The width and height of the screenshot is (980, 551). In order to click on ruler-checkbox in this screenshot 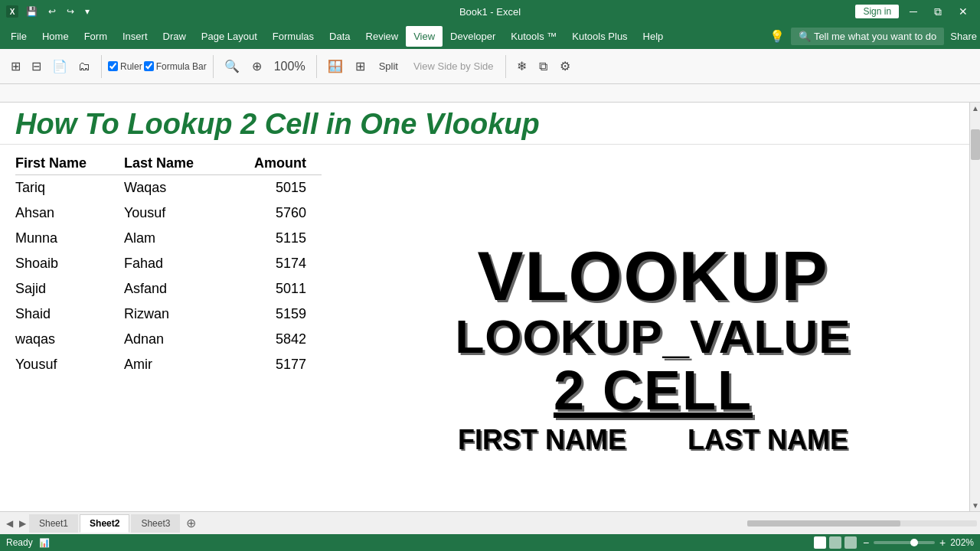, I will do `click(113, 66)`.